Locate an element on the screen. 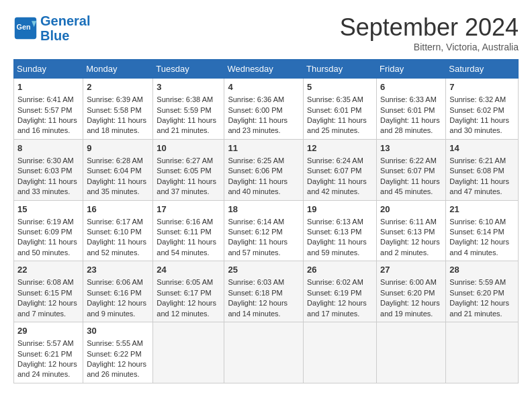  col-monday: Monday is located at coordinates (118, 69).